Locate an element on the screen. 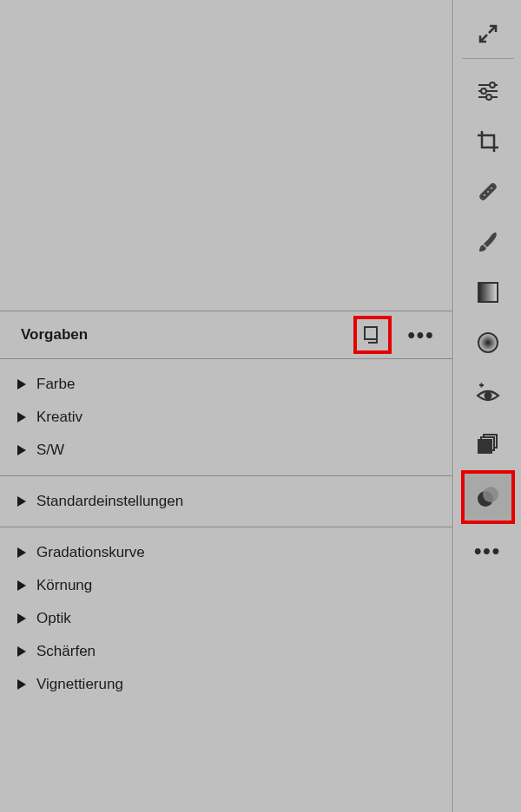 The width and height of the screenshot is (521, 812). preset-group-schaerfen: Schärfen is located at coordinates (226, 652).